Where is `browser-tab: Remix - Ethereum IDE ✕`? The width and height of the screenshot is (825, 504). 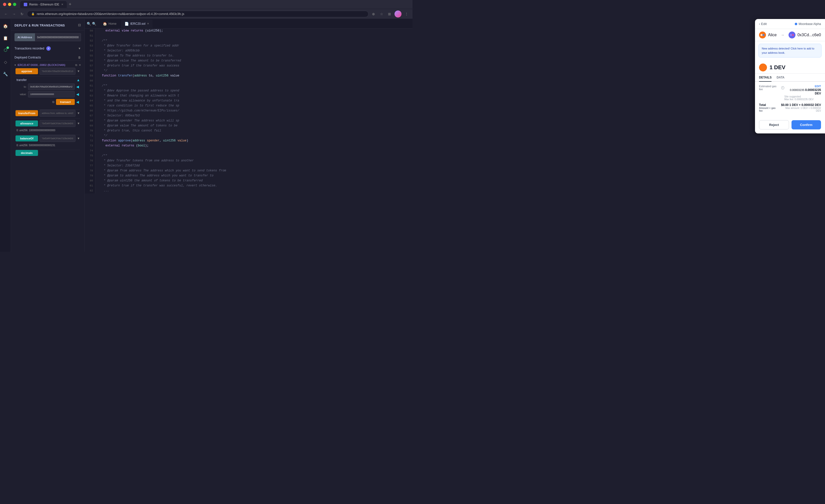
browser-tab: Remix - Ethereum IDE ✕ is located at coordinates (44, 5).